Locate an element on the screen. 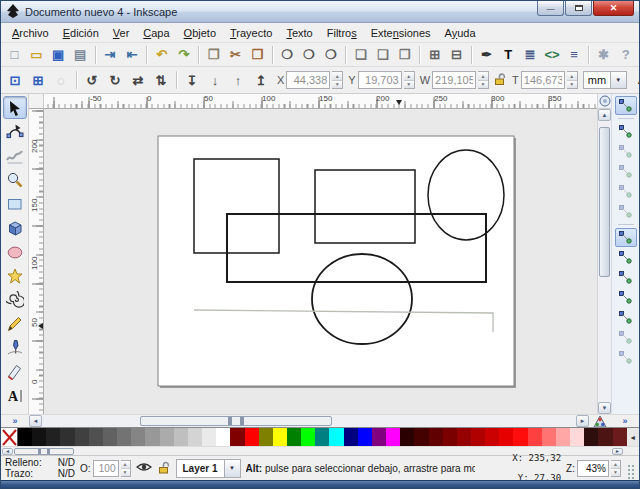 The image size is (640, 489). vertical-ruler: 200150100500 is located at coordinates (36, 262).